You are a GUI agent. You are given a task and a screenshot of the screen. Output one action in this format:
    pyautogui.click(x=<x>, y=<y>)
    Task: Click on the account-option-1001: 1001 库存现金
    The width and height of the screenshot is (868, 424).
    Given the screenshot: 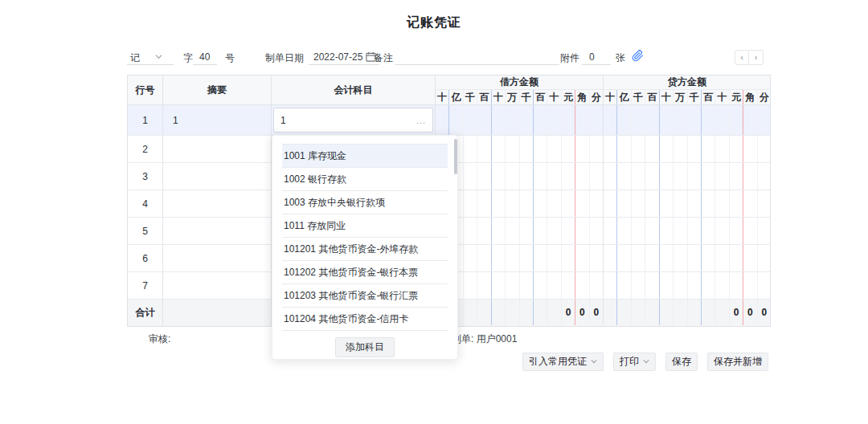 What is the action you would take?
    pyautogui.click(x=365, y=156)
    